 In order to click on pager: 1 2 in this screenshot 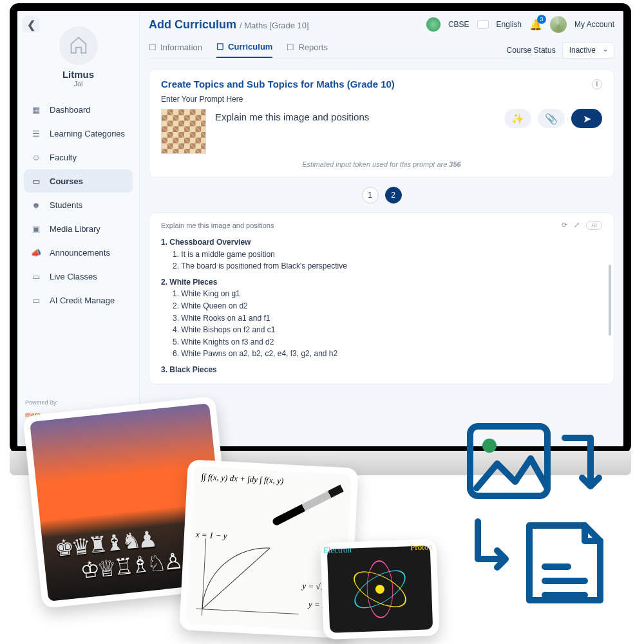, I will do `click(381, 195)`.